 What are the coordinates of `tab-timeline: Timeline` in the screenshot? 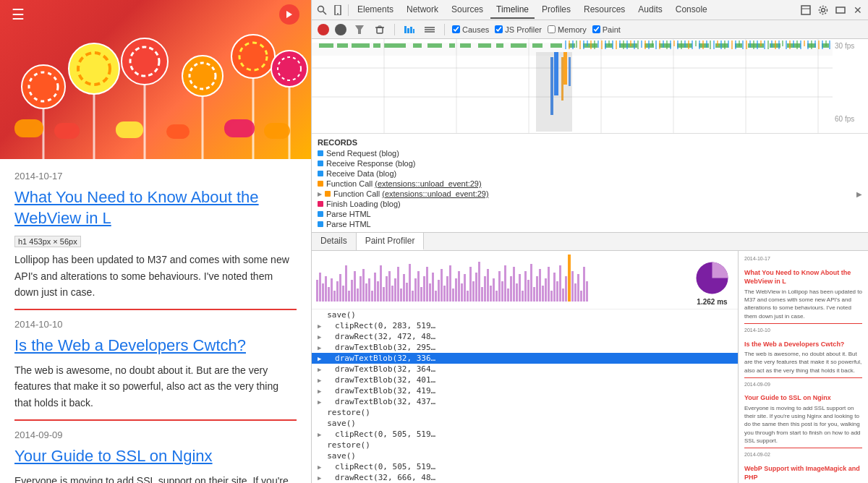 It's located at (512, 10).